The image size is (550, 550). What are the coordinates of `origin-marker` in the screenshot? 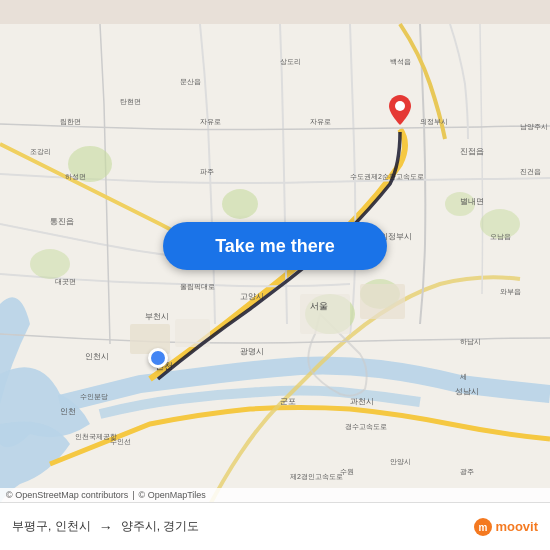 It's located at (158, 358).